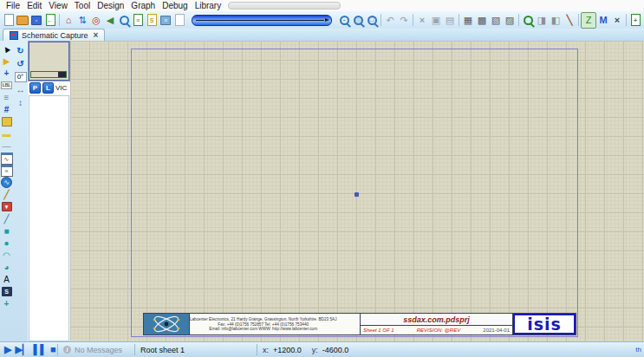 This screenshot has width=644, height=357. Describe the element at coordinates (23, 350) in the screenshot. I see `step-button: ▶▏` at that location.